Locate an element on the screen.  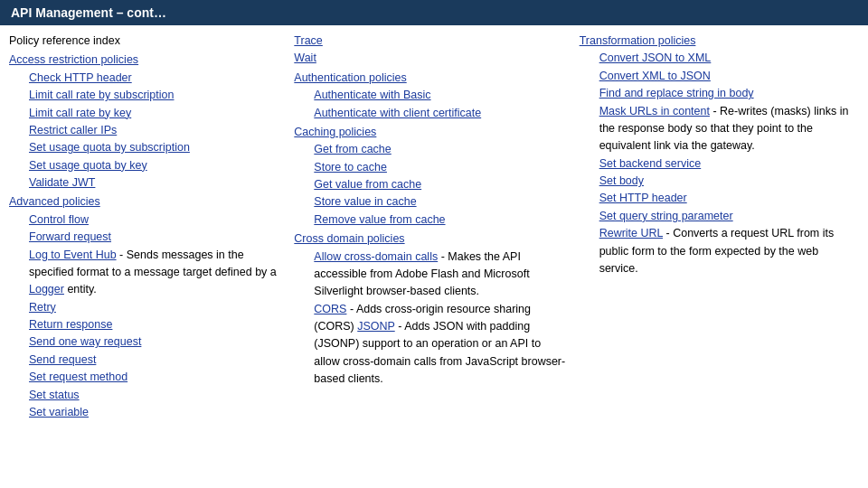
set-body-link: Set body is located at coordinates (622, 181).